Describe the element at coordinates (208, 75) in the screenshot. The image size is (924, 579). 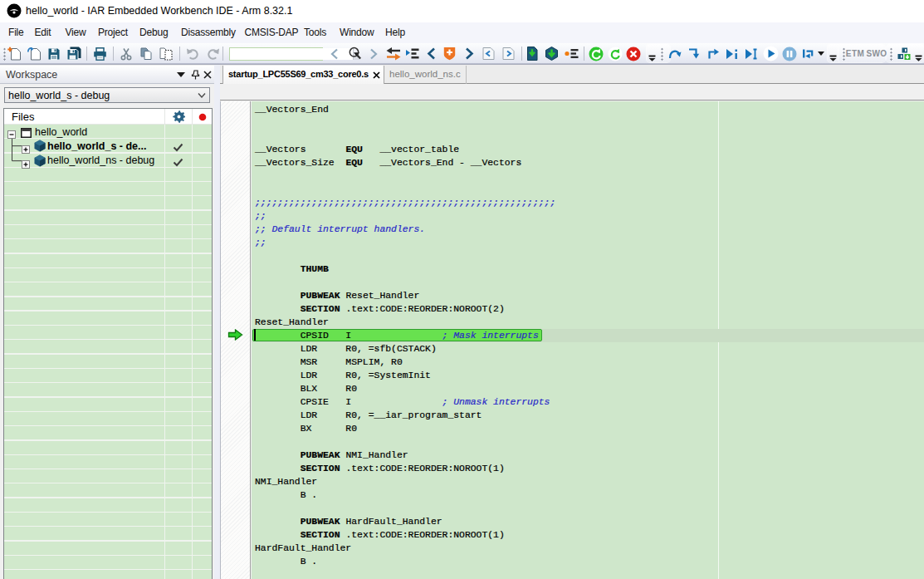
I see `workspace-close-button` at that location.